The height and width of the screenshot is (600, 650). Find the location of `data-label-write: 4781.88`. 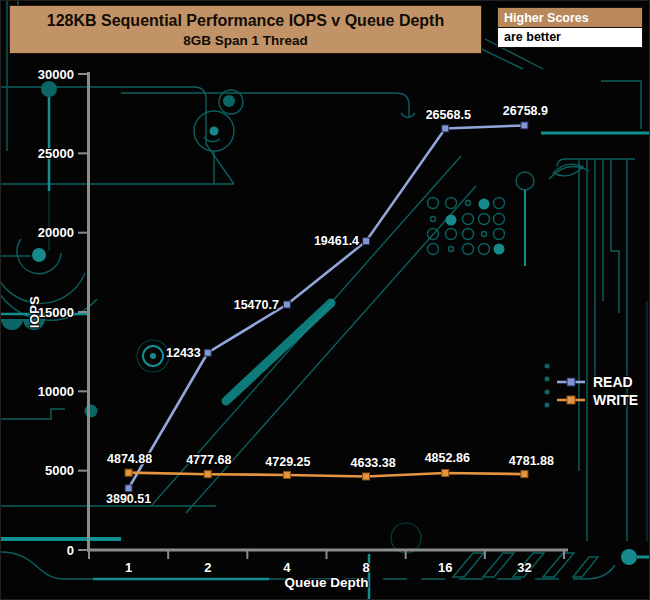

data-label-write: 4781.88 is located at coordinates (532, 461).